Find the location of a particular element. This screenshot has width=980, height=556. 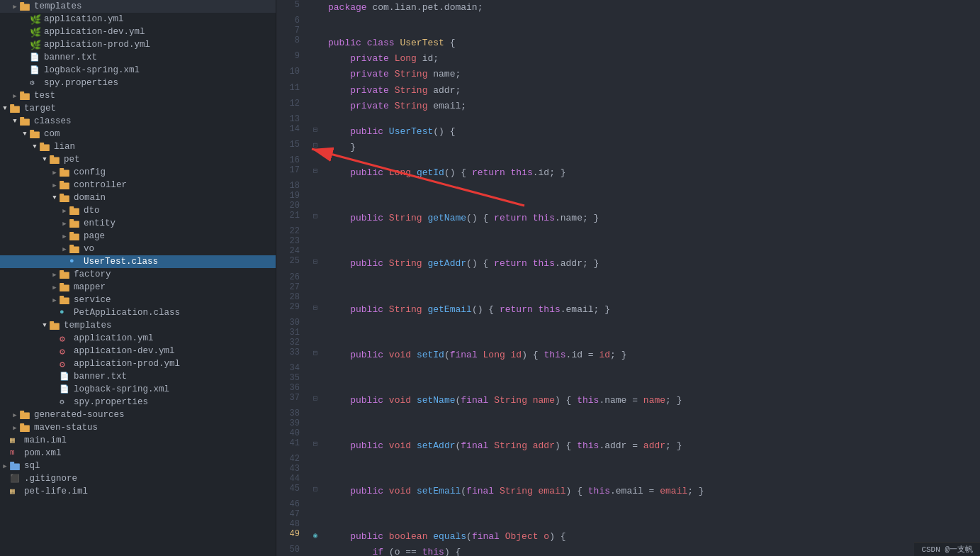

spring-file-icon: 🌿 is located at coordinates (35, 19).